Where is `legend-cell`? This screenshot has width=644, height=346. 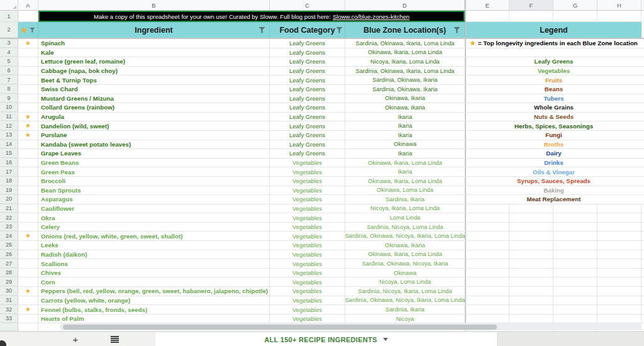
legend-cell is located at coordinates (555, 53).